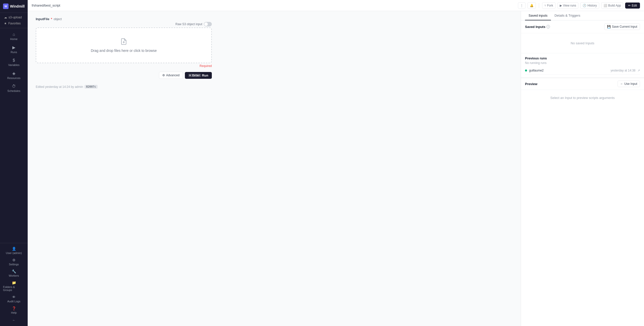  I want to click on sidebar-item-s3upload: ☁ s3-upload, so click(14, 17).